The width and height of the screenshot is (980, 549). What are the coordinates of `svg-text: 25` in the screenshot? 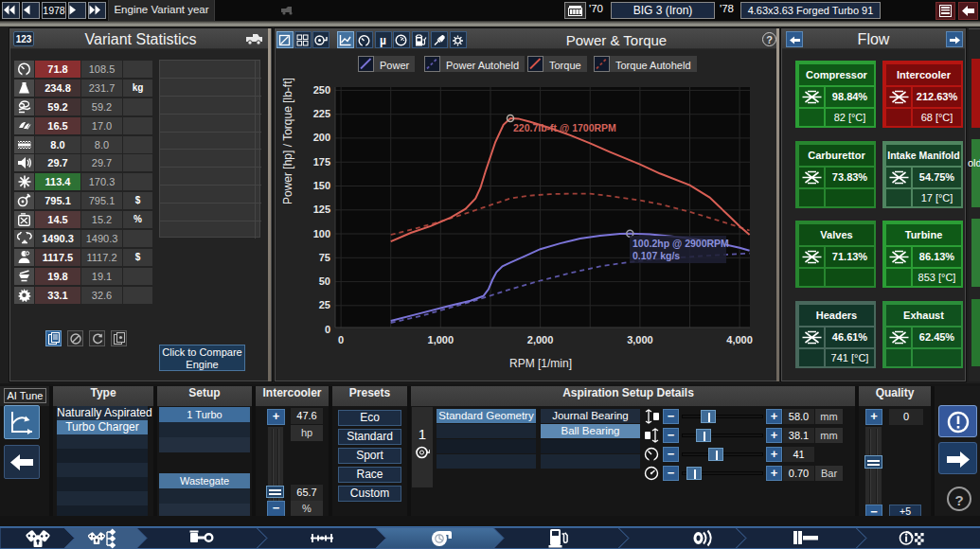 It's located at (325, 305).